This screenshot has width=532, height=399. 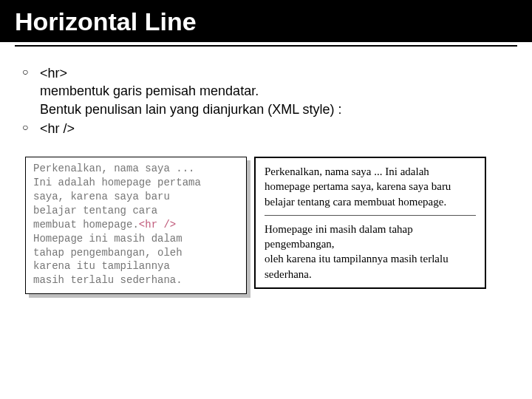 What do you see at coordinates (370, 223) in the screenshot?
I see `render-panel-inner: Perkenalkan, nama saya ... Ini adalah ho…` at bounding box center [370, 223].